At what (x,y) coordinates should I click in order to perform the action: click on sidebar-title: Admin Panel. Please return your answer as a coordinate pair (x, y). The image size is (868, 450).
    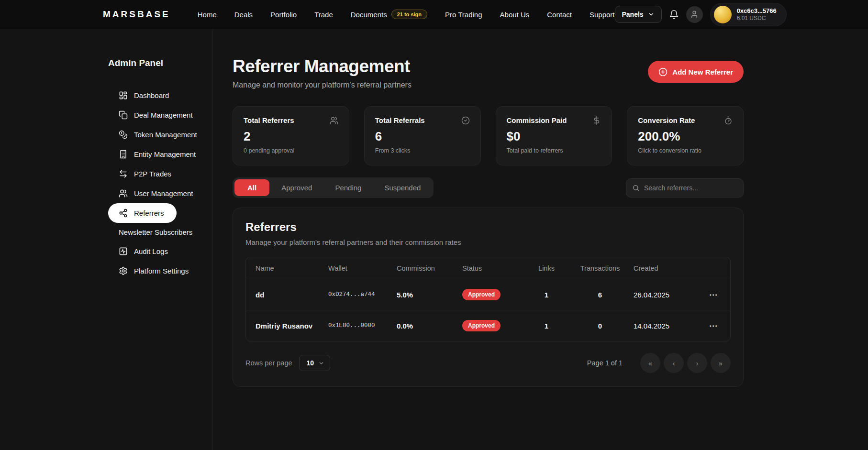
    Looking at the image, I should click on (160, 63).